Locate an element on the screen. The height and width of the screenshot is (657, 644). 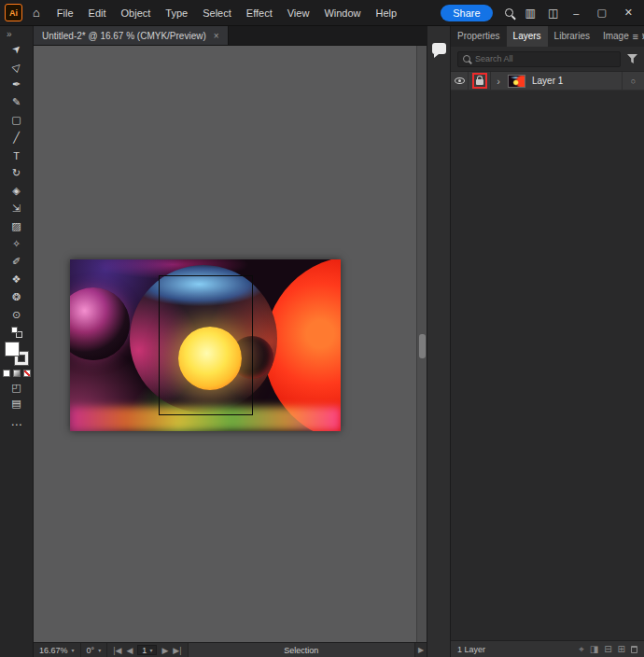
default-fill-icon is located at coordinates (15, 330).